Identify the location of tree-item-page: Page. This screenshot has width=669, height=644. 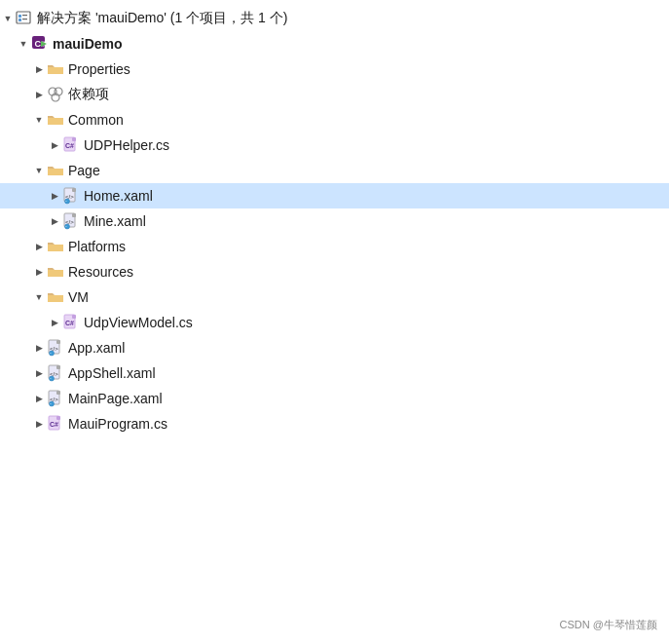
(335, 170).